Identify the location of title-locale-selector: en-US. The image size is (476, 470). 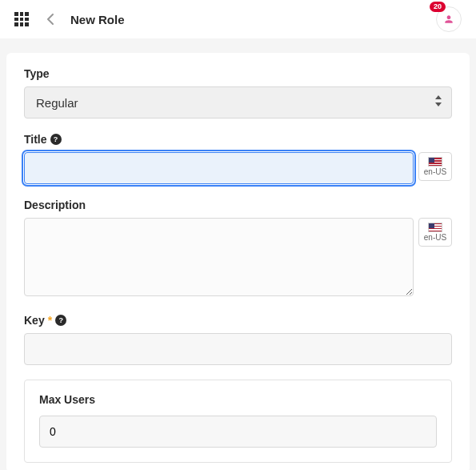
(435, 167).